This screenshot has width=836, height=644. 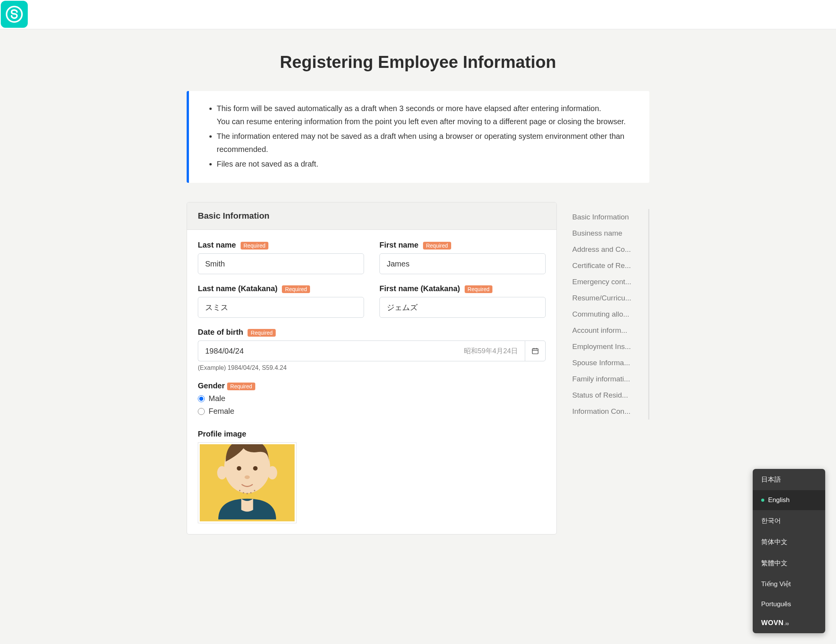 What do you see at coordinates (281, 288) in the screenshot?
I see `last-name-kana-label: Last name (Katakana) Required` at bounding box center [281, 288].